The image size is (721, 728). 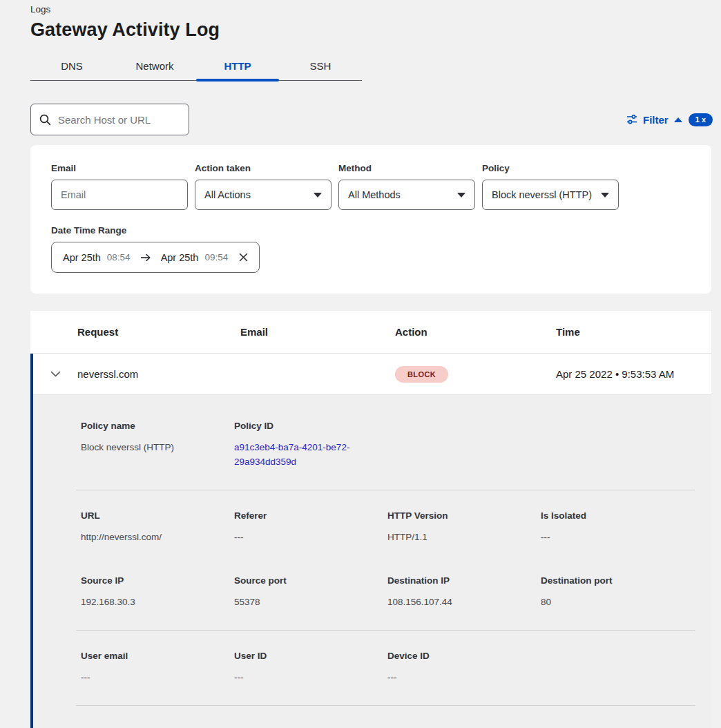 What do you see at coordinates (216, 257) in the screenshot?
I see `end-time: 09:54` at bounding box center [216, 257].